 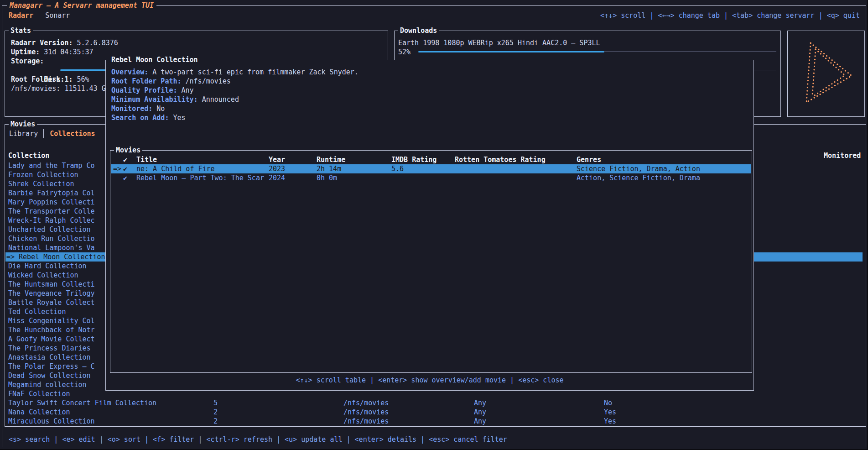 I want to click on modal-field: Monitored:No, so click(x=430, y=109).